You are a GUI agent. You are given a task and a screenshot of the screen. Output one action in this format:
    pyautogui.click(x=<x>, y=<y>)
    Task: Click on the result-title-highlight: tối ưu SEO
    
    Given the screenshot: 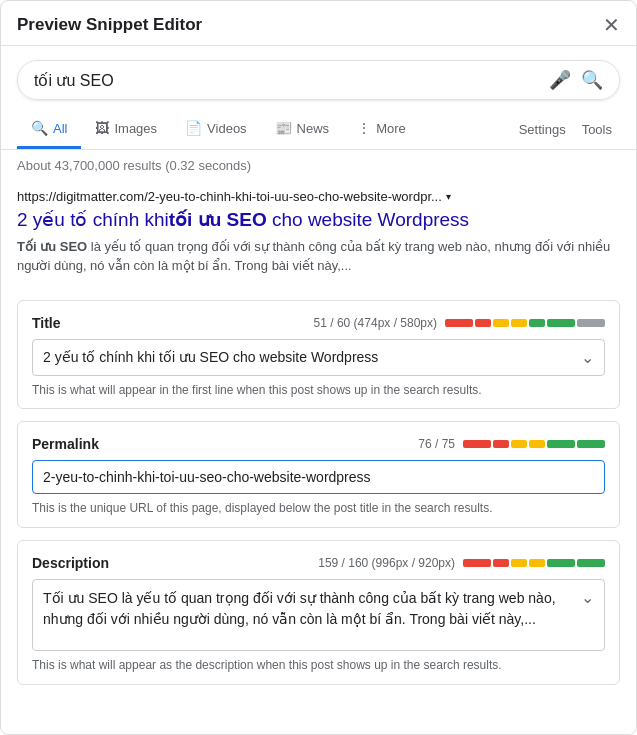 What is the action you would take?
    pyautogui.click(x=218, y=220)
    